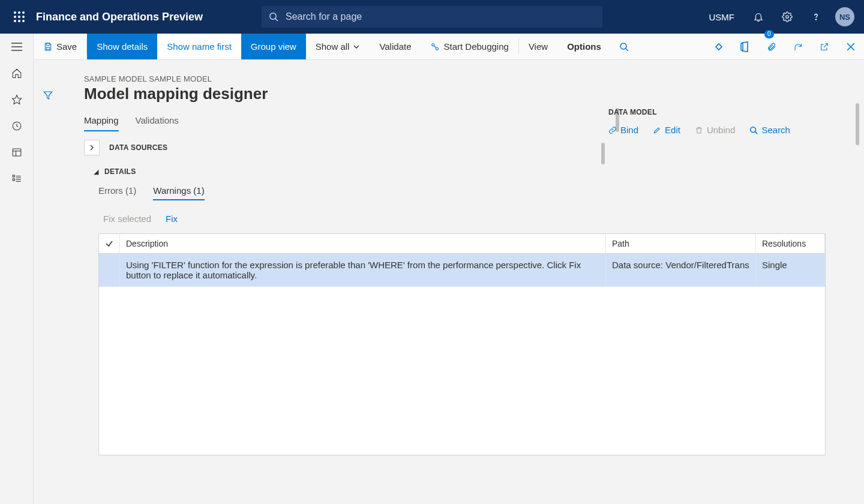  Describe the element at coordinates (120, 172) in the screenshot. I see `details-label: DETAILS` at that location.